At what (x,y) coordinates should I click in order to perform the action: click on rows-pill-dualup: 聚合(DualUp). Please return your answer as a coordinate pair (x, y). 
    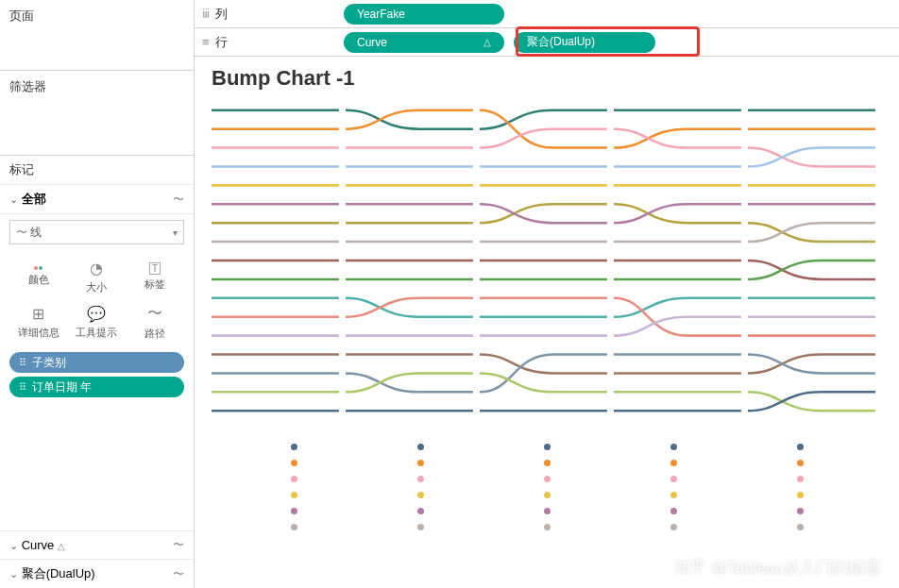
    Looking at the image, I should click on (585, 42).